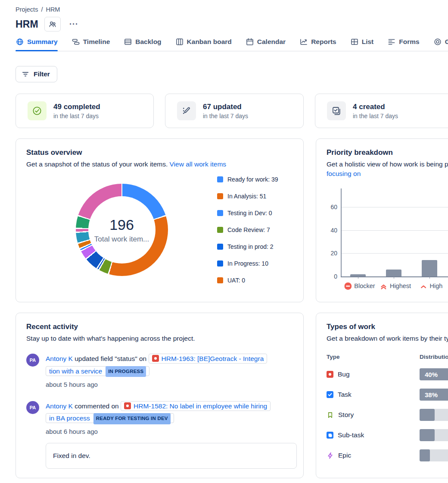  Describe the element at coordinates (37, 111) in the screenshot. I see `check-circle-icon` at that location.